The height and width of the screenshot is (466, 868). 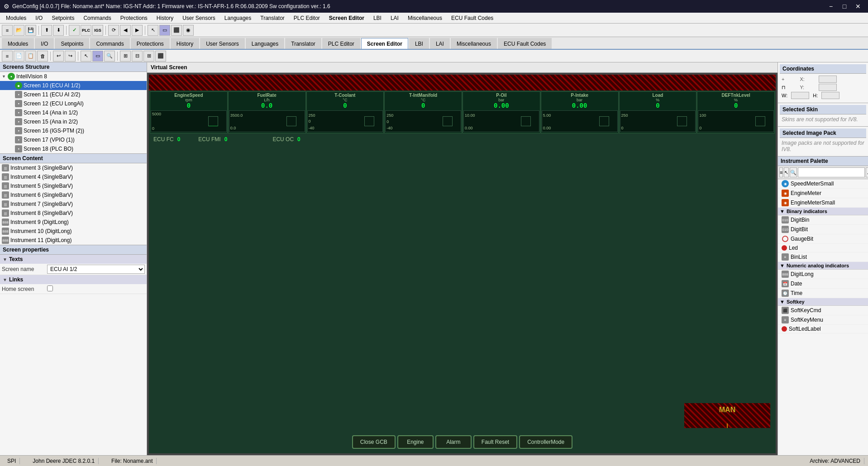 What do you see at coordinates (110, 43) in the screenshot?
I see `tab-commands: Commands` at bounding box center [110, 43].